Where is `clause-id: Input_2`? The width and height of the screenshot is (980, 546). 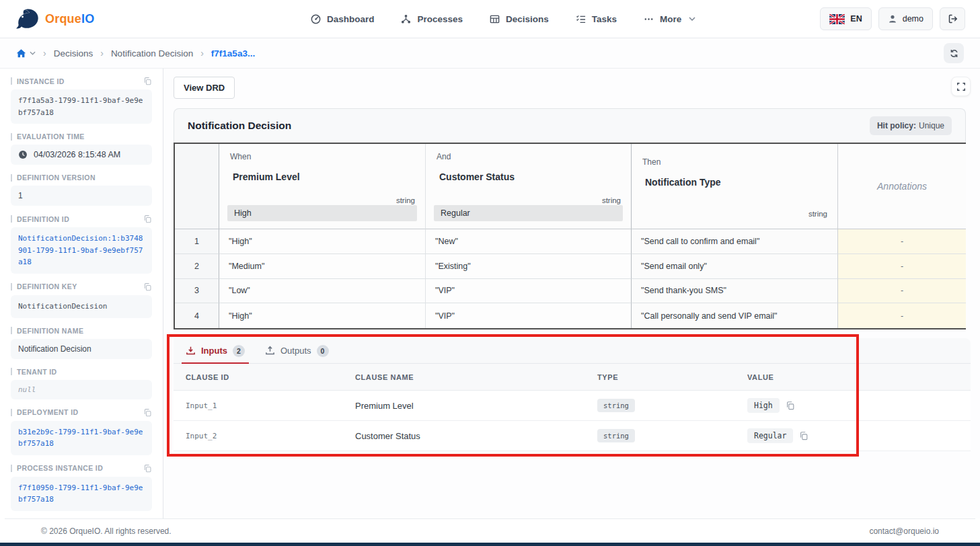 clause-id: Input_2 is located at coordinates (201, 436).